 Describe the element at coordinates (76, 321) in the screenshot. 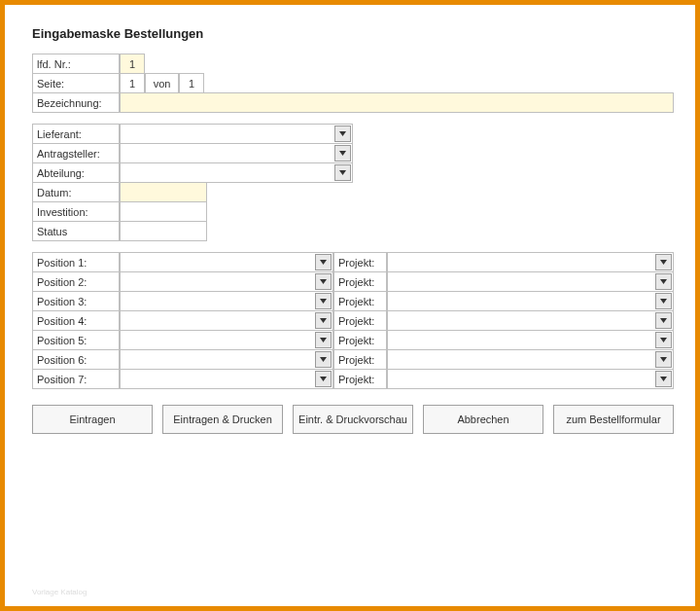

I see `position-label: Position 4:` at that location.